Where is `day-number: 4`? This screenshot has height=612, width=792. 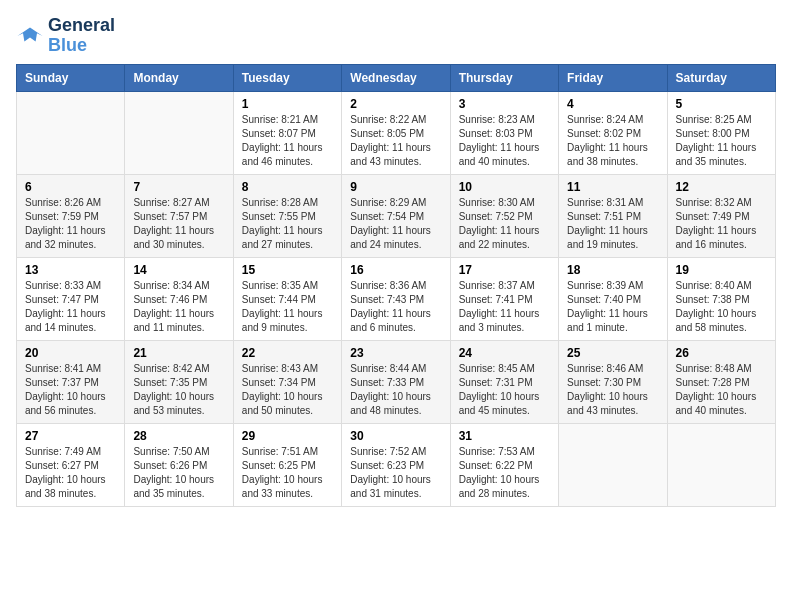 day-number: 4 is located at coordinates (612, 104).